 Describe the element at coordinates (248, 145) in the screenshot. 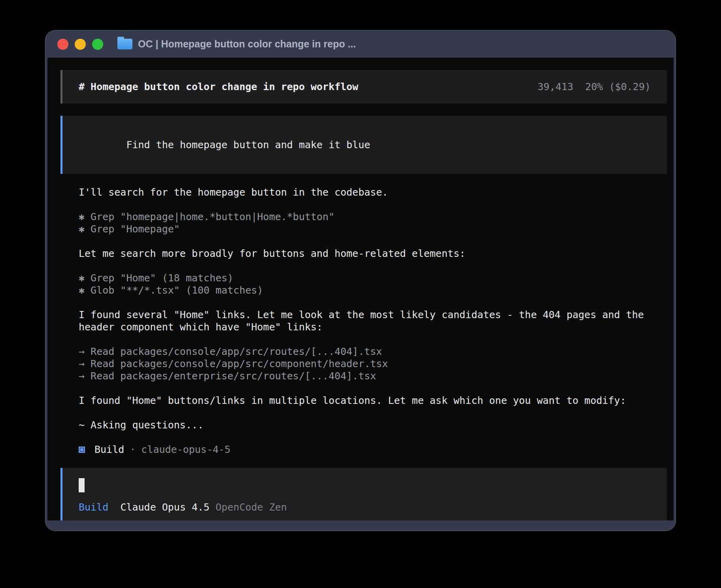

I see `user-message-text: Find the homepage button and make it blu…` at that location.